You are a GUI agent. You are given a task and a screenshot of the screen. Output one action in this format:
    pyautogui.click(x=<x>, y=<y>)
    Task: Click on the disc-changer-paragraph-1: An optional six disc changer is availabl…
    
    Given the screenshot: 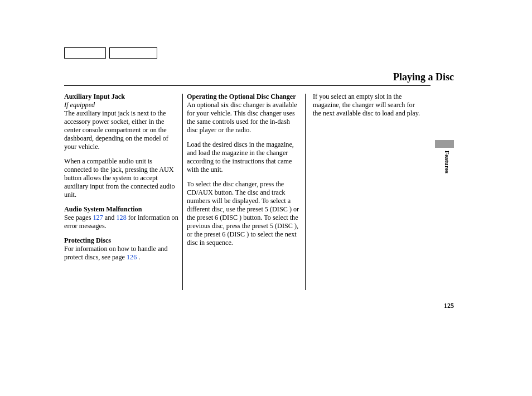 What is the action you would take?
    pyautogui.click(x=242, y=117)
    